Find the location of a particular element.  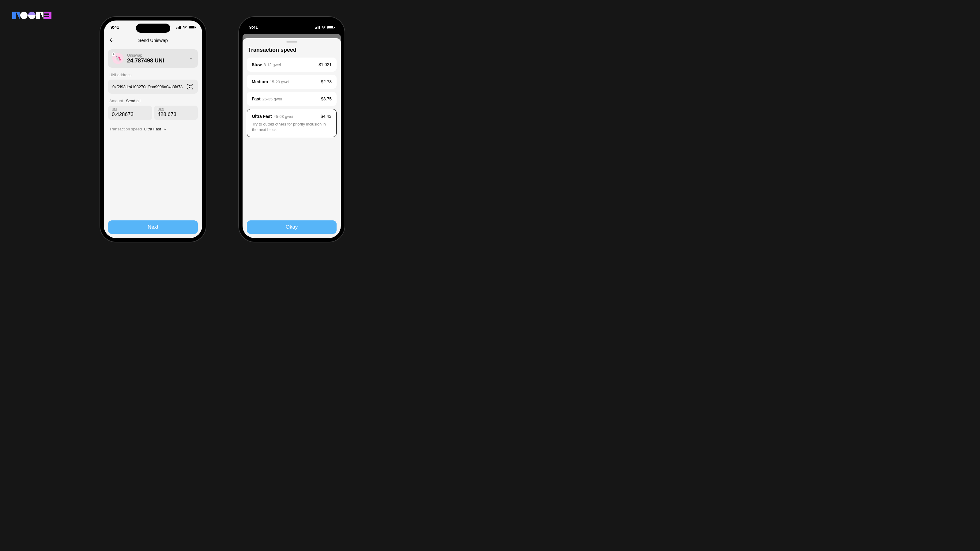

amount-usd-label: USD is located at coordinates (176, 110).